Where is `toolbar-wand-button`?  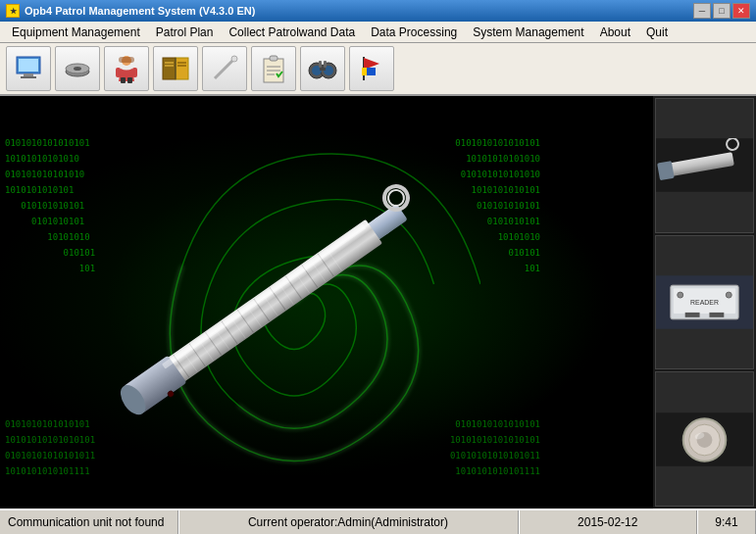 toolbar-wand-button is located at coordinates (225, 69).